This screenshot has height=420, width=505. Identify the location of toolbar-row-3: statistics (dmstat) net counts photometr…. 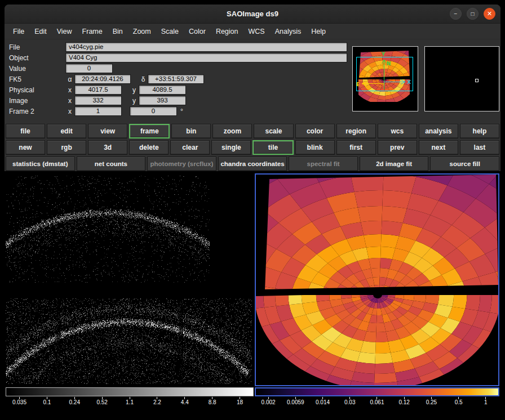
(252, 164).